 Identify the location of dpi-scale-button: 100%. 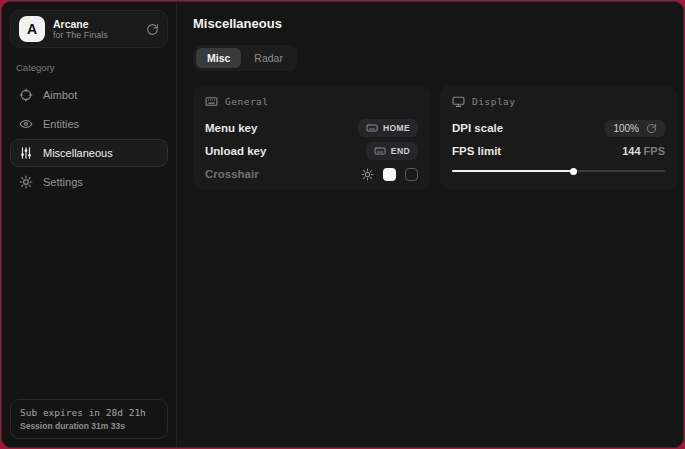
(635, 128).